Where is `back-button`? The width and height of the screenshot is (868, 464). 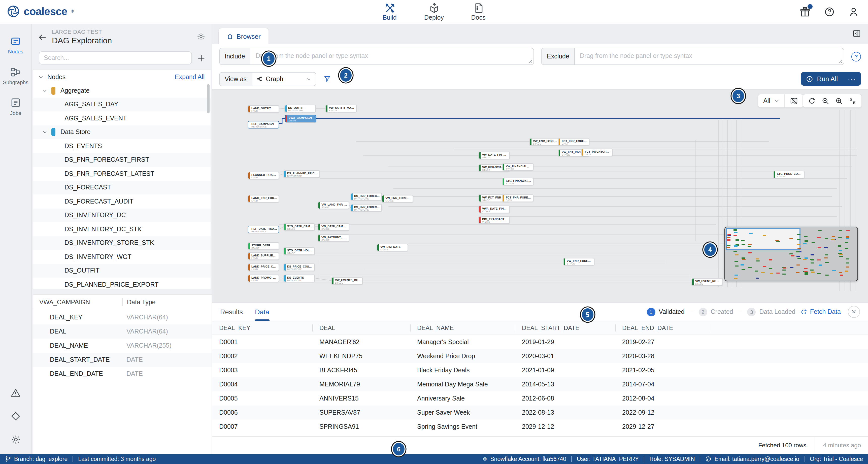 back-button is located at coordinates (42, 37).